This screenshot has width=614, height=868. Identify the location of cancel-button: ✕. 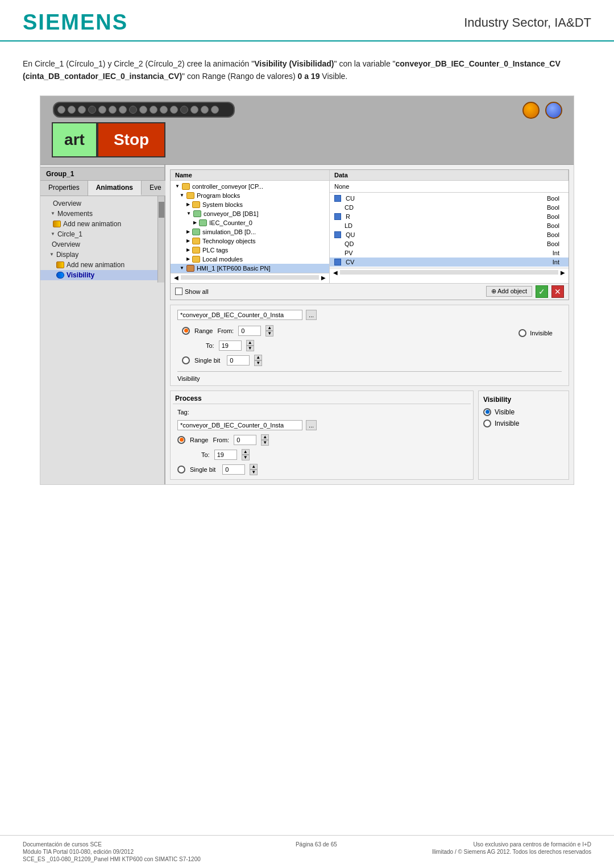
(558, 292).